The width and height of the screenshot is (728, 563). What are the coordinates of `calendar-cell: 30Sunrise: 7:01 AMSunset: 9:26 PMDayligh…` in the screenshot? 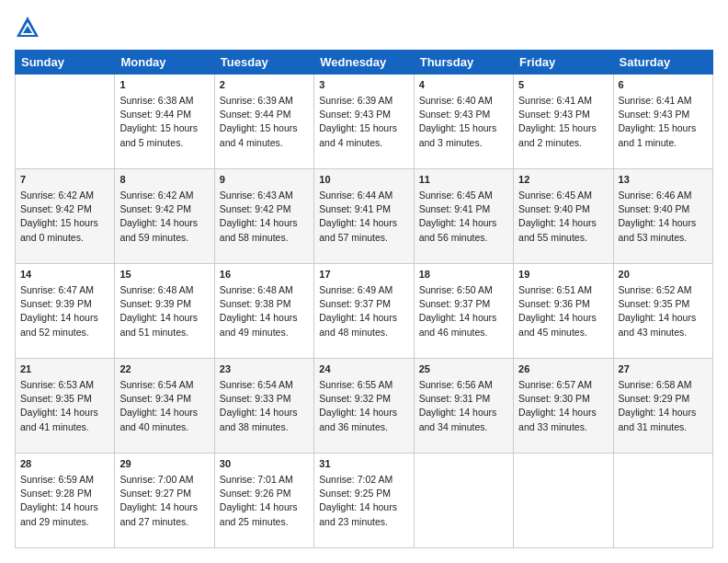 It's located at (264, 500).